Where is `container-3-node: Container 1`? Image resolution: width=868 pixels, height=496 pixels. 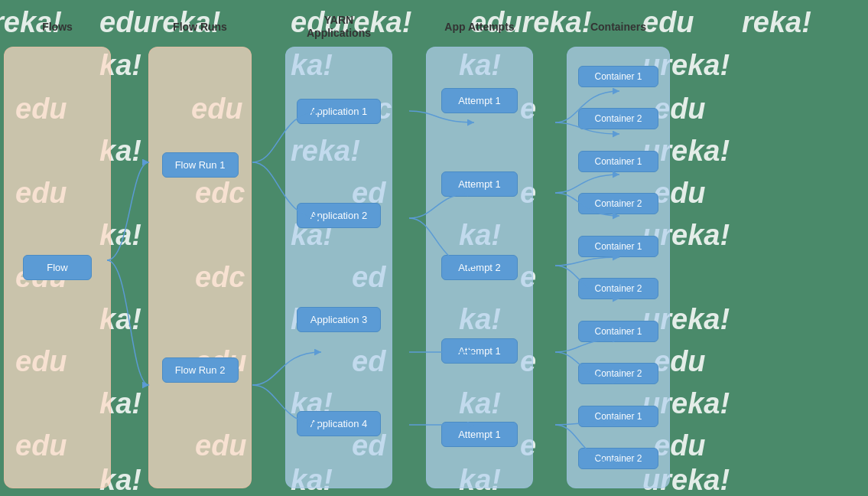 container-3-node: Container 1 is located at coordinates (618, 162).